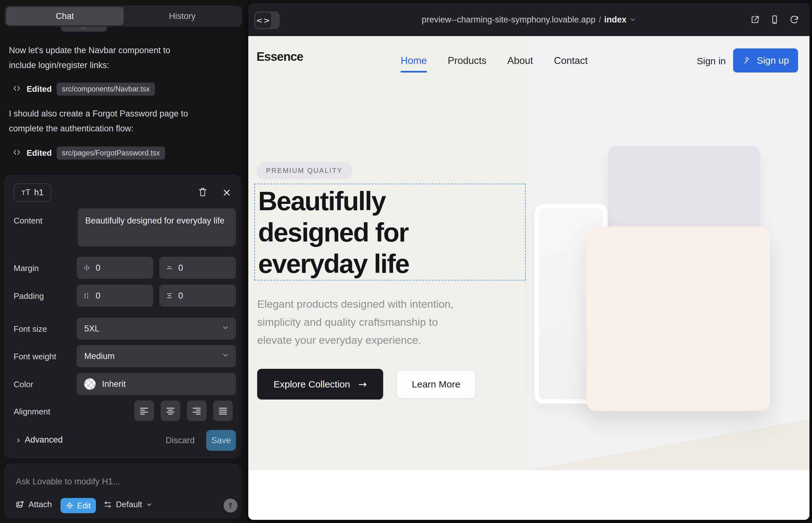 Image resolution: width=812 pixels, height=523 pixels. I want to click on font-size-value: 5XL, so click(92, 329).